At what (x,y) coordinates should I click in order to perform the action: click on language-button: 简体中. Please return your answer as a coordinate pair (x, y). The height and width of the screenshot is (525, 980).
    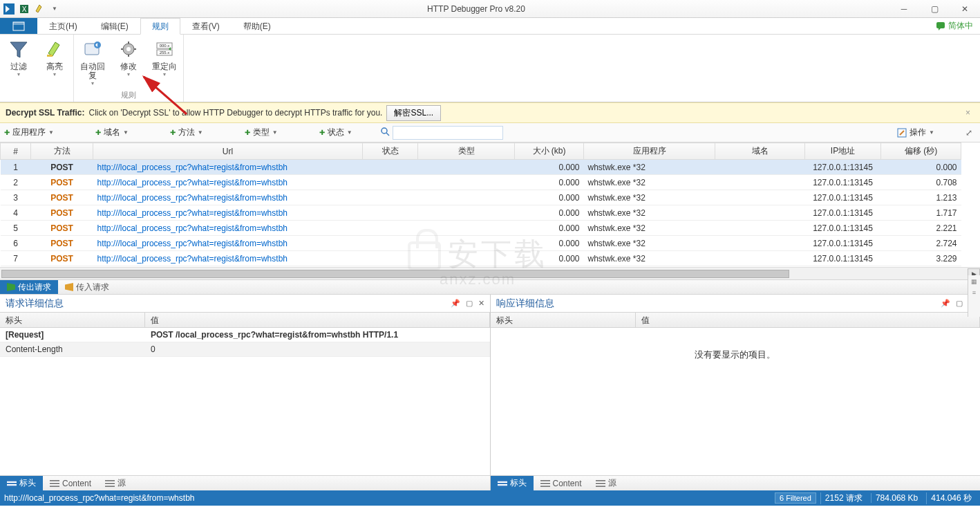
    Looking at the image, I should click on (954, 26).